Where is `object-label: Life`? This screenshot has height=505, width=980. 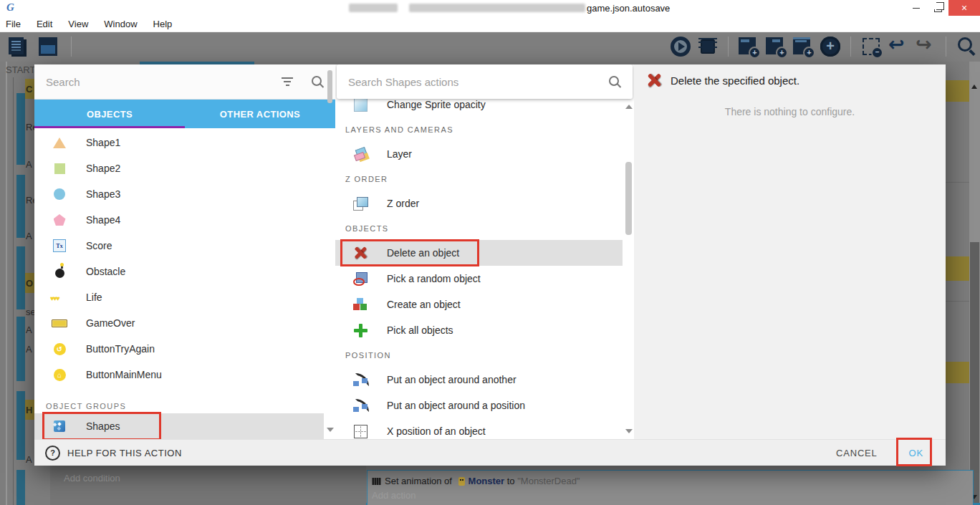
object-label: Life is located at coordinates (95, 297).